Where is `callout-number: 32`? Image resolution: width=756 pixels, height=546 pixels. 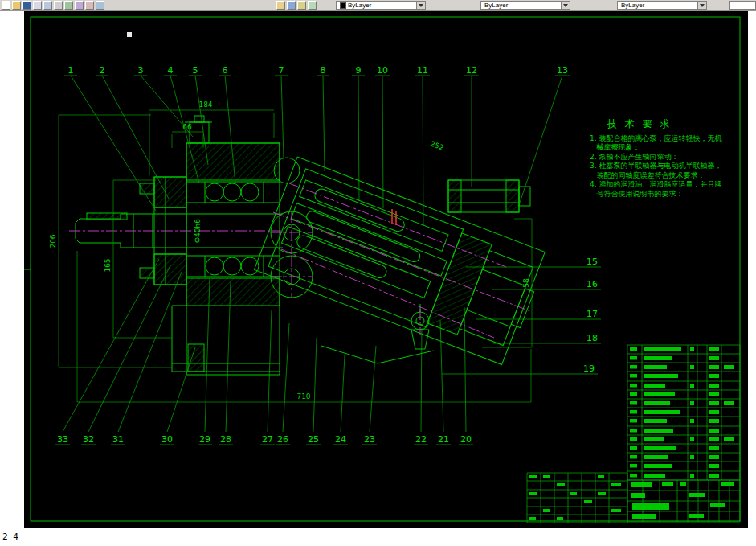 callout-number: 32 is located at coordinates (88, 439).